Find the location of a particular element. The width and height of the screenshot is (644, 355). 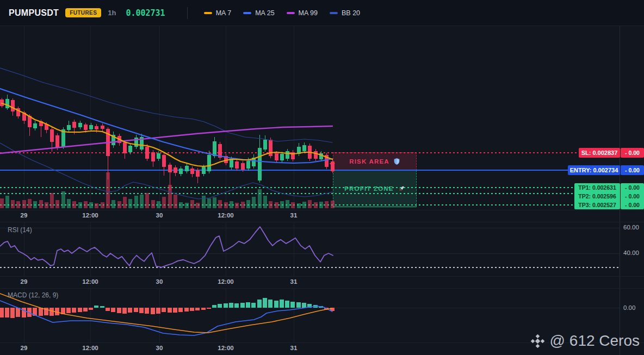

shield-icon is located at coordinates (397, 161).